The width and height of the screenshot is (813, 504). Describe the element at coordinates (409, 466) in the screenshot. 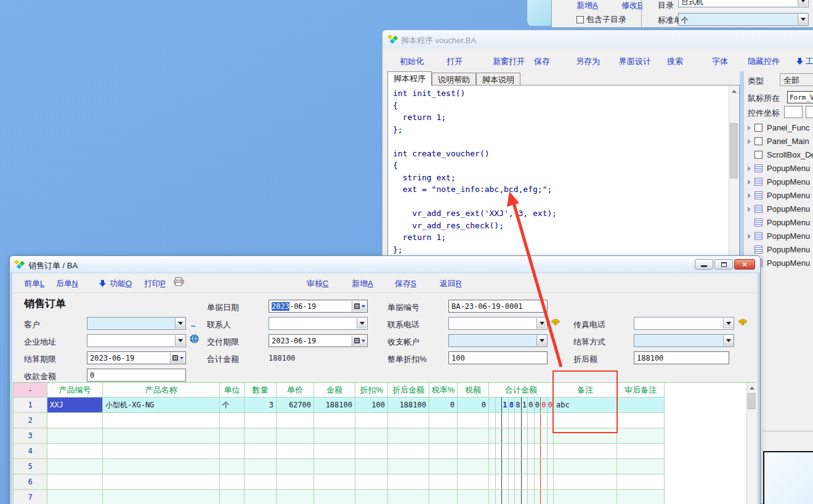

I see `cell-r5-c8` at that location.